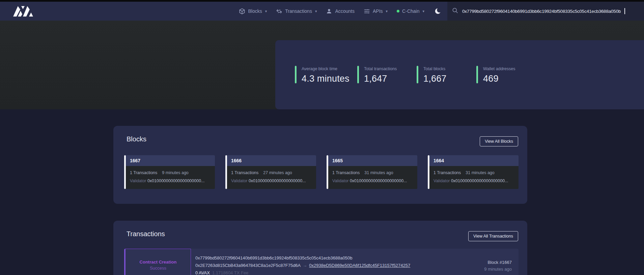  Describe the element at coordinates (321, 262) in the screenshot. I see `transaction-row: Contract Creation Success 0x7799bd580272…` at that location.